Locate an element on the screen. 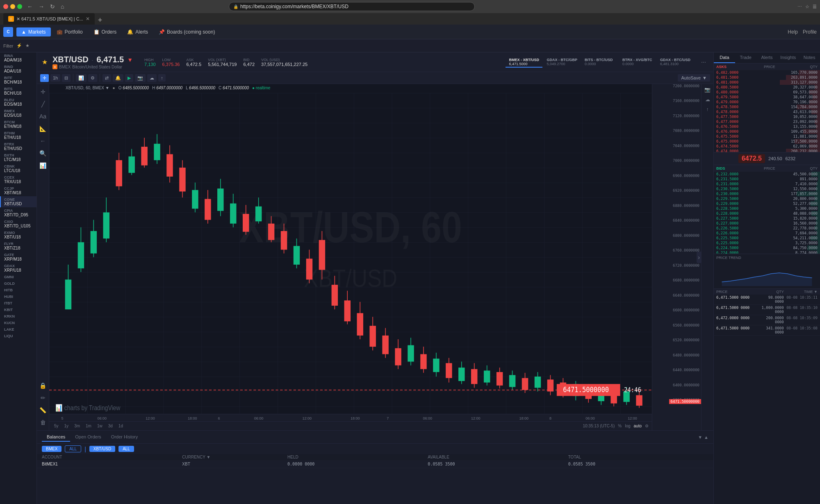  sidebar-item-cpia: CPIA XBT/7D_D95 is located at coordinates (18, 213).